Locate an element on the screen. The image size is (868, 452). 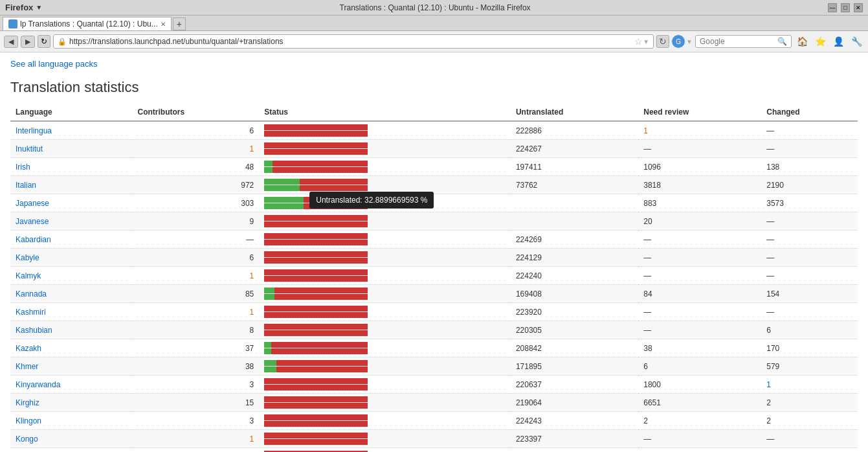
google-search-input is located at coordinates (739, 41).